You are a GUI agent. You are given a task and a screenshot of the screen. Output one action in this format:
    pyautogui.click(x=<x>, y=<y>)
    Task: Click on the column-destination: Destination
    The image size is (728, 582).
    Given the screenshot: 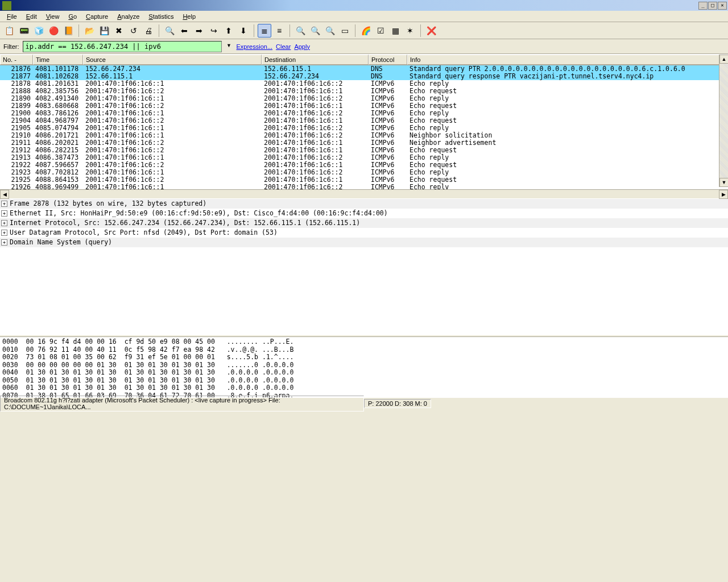 What is the action you would take?
    pyautogui.click(x=315, y=60)
    